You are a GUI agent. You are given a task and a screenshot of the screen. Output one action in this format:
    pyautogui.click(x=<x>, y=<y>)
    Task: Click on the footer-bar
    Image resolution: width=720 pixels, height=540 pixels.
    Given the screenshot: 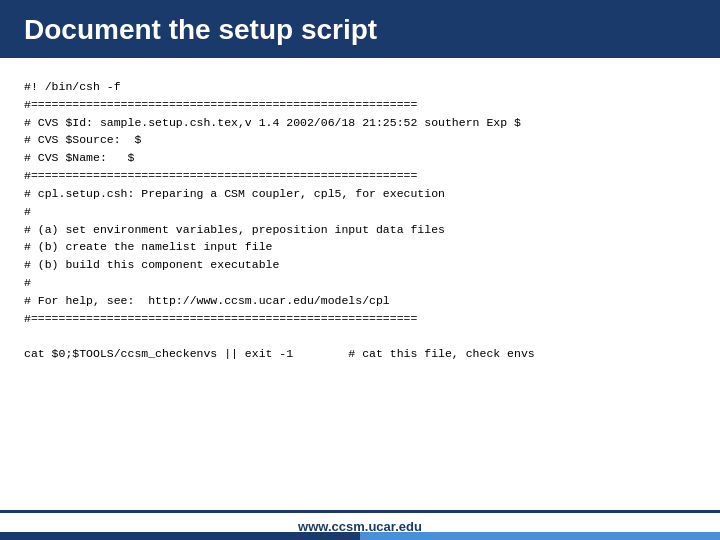 What is the action you would take?
    pyautogui.click(x=360, y=536)
    